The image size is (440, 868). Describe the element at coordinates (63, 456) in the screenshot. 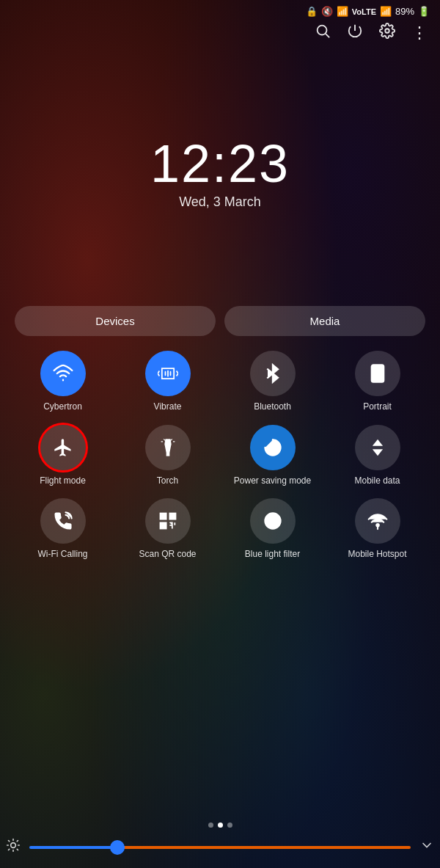

I see `tile-flight-mode: Flight mode` at that location.